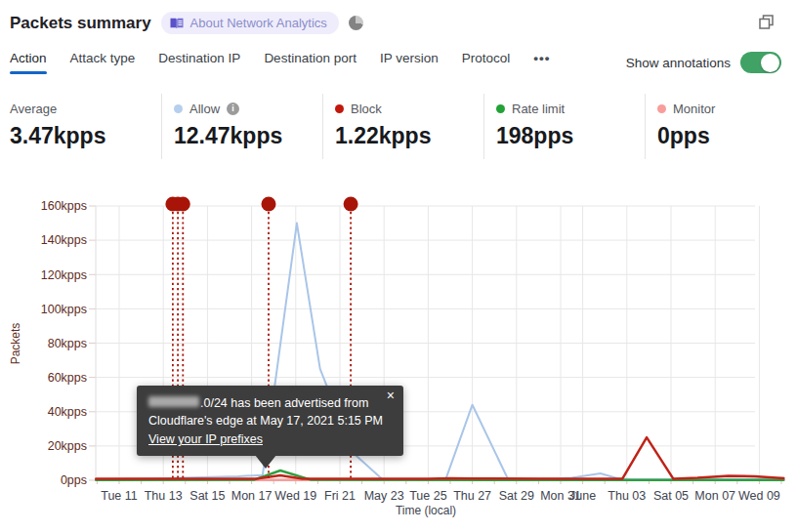 The width and height of the screenshot is (797, 532). What do you see at coordinates (80, 23) in the screenshot?
I see `page-title: Packets summary` at bounding box center [80, 23].